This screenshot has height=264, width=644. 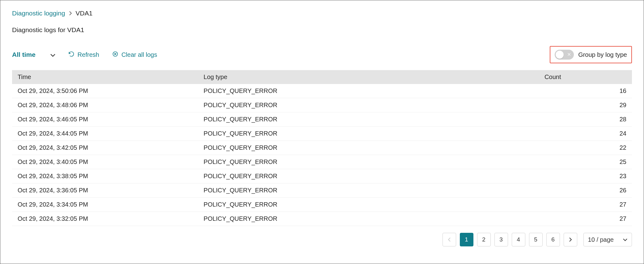 I want to click on table-row: Oct 29, 2024, 3:34:05 PMPOLICY_QUERY_ERR…, so click(x=322, y=205).